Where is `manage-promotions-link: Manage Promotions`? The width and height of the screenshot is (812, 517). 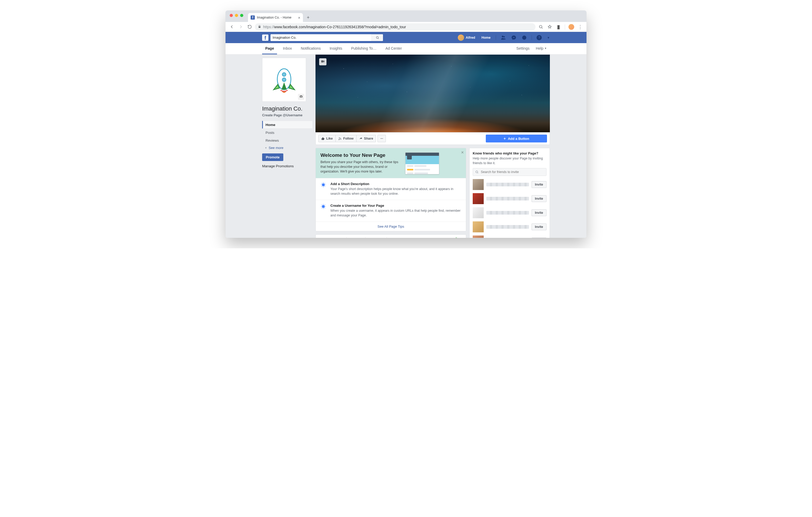 manage-promotions-link: Manage Promotions is located at coordinates (287, 166).